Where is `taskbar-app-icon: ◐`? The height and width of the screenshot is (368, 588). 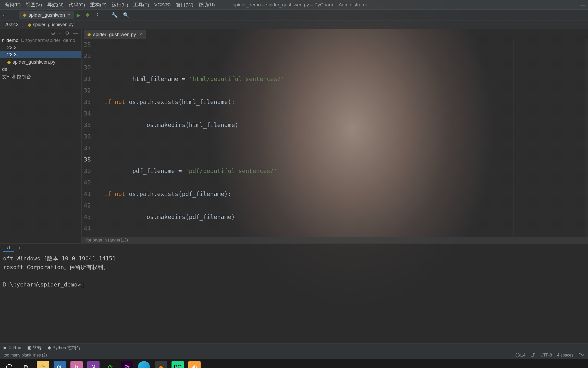 taskbar-app-icon: ◐ is located at coordinates (194, 364).